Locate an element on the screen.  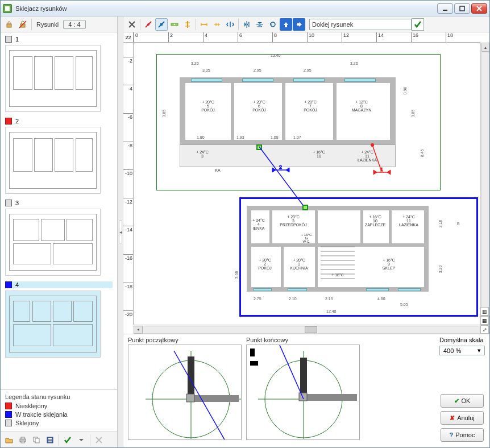
copy-icon is located at coordinates (36, 440).